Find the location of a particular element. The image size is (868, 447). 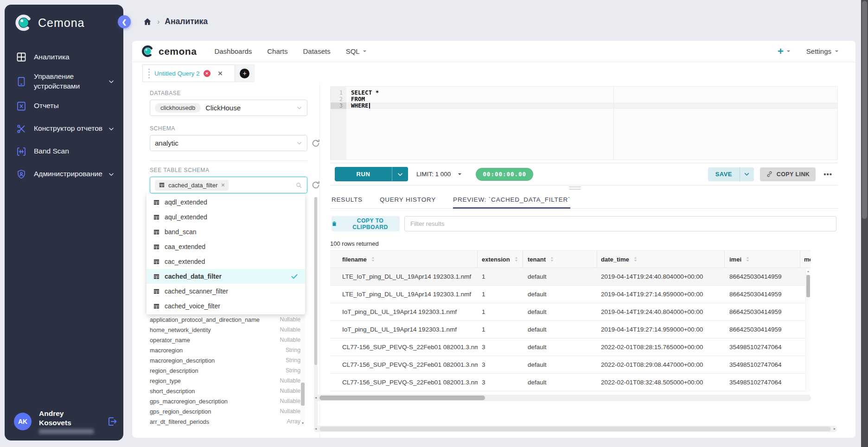

breadcrumb-current-page: Аналитика is located at coordinates (186, 21).